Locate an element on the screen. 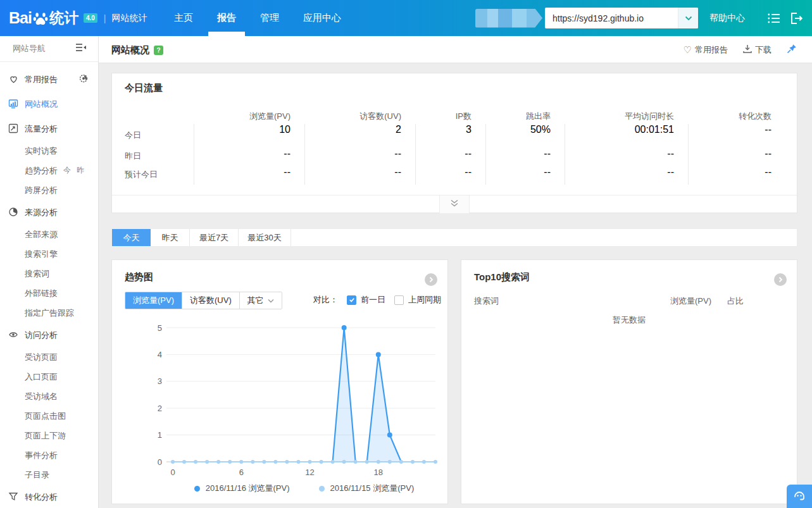  compare-checkbox-前一日 is located at coordinates (352, 300).